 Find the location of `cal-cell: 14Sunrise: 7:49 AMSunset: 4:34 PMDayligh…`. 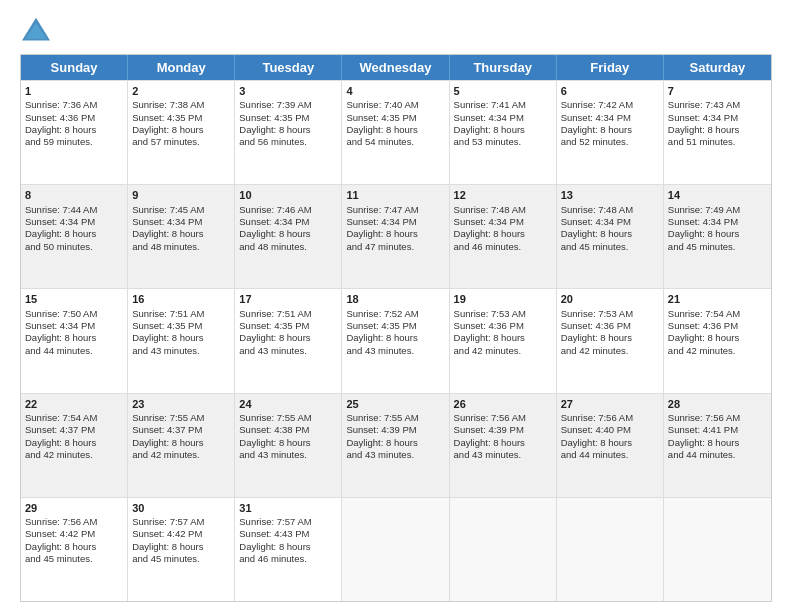

cal-cell: 14Sunrise: 7:49 AMSunset: 4:34 PMDayligh… is located at coordinates (718, 236).